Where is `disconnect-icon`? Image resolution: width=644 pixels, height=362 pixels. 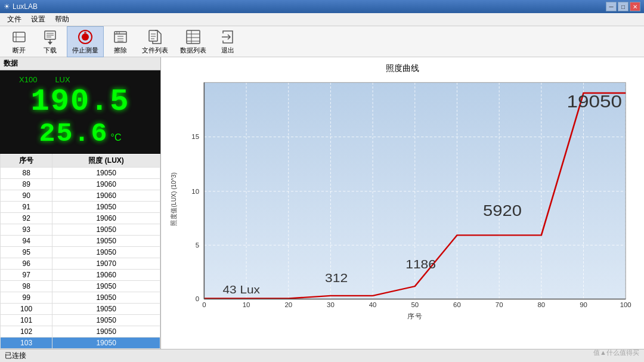
disconnect-icon is located at coordinates (19, 37).